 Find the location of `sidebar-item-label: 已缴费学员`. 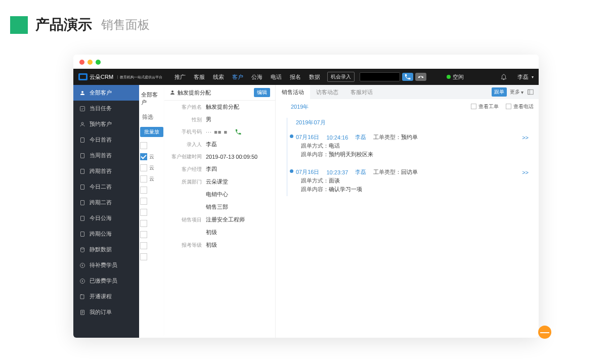

sidebar-item-label: 已缴费学员 is located at coordinates (103, 281).